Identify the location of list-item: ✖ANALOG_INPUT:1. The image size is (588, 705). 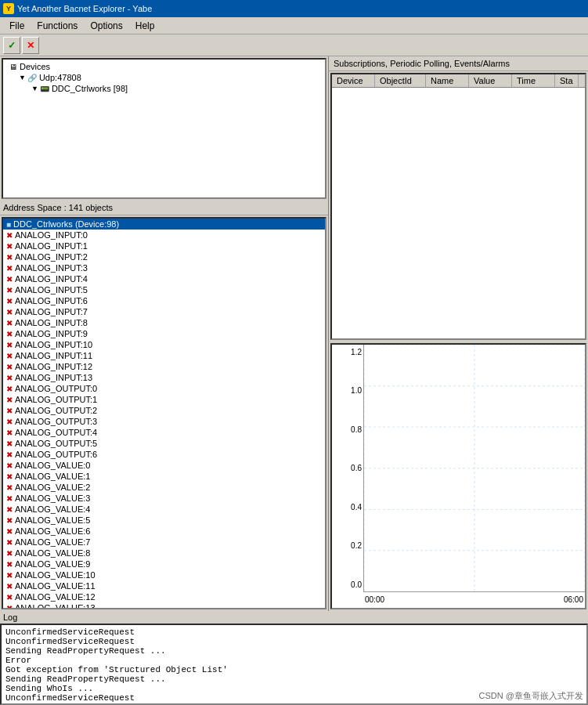
(164, 246).